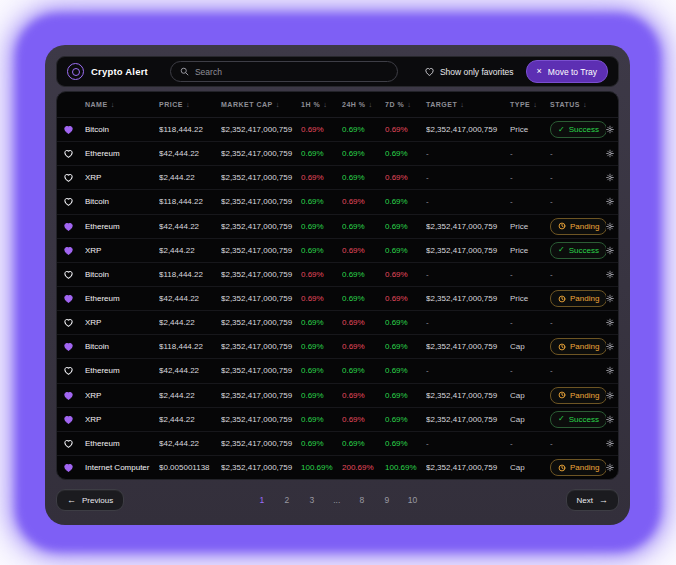 The height and width of the screenshot is (565, 676). Describe the element at coordinates (604, 500) in the screenshot. I see `right-arrow-icon: →` at that location.